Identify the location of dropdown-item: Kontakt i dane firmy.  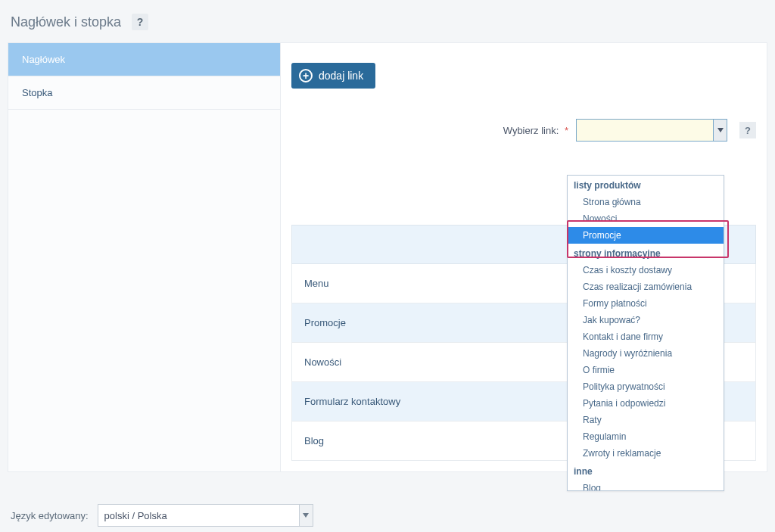
(646, 337).